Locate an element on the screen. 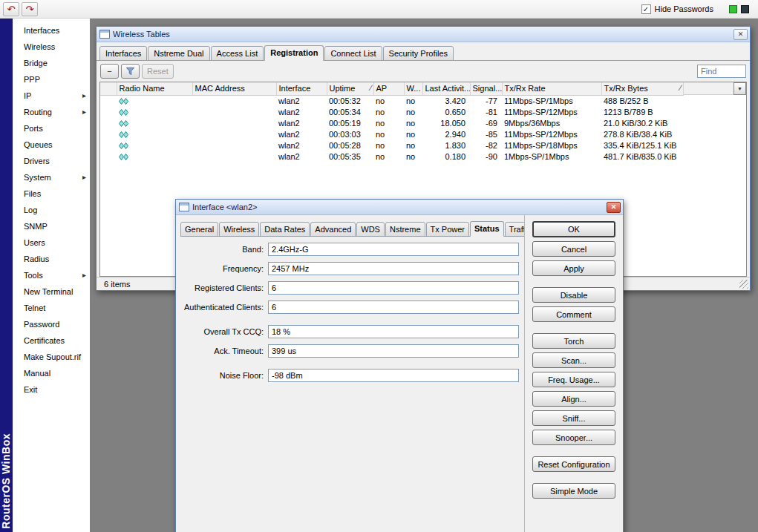 The height and width of the screenshot is (532, 758). column-header: AP ∕ is located at coordinates (389, 89).